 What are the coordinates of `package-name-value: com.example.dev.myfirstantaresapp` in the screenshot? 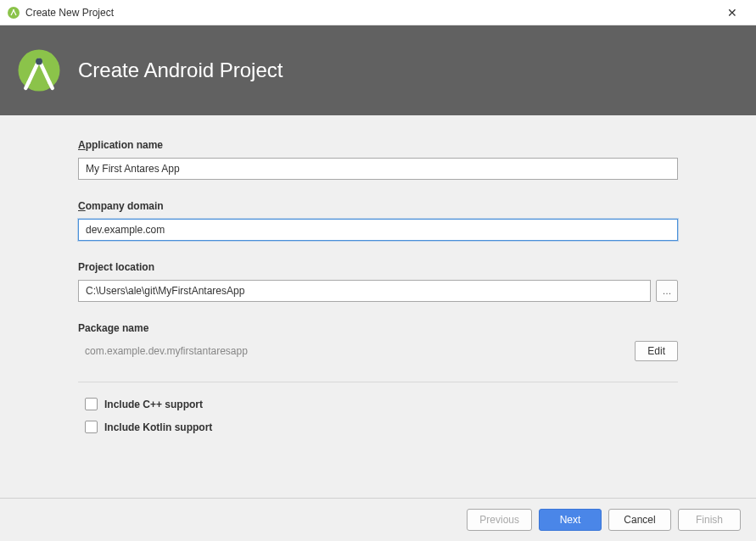 It's located at (352, 351).